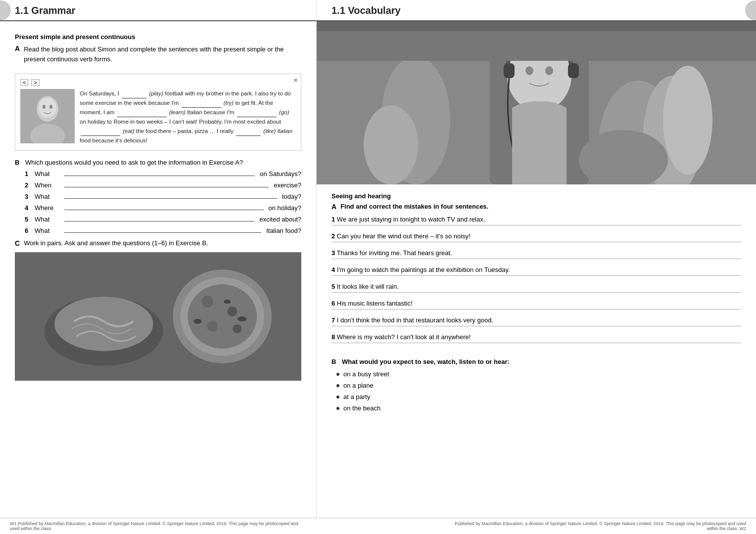 The width and height of the screenshot is (756, 534). Describe the element at coordinates (35, 83) in the screenshot. I see `nav-forward-button: >` at that location.